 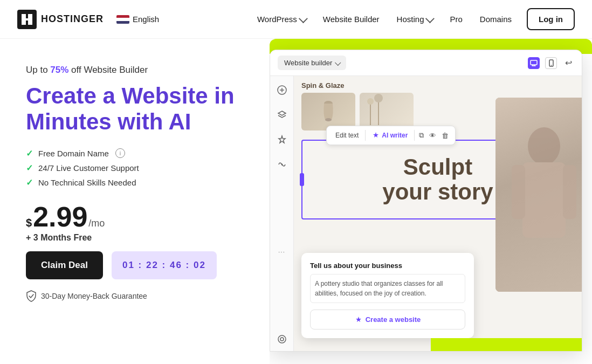 What do you see at coordinates (534, 63) in the screenshot?
I see `desktop-view-icon` at bounding box center [534, 63].